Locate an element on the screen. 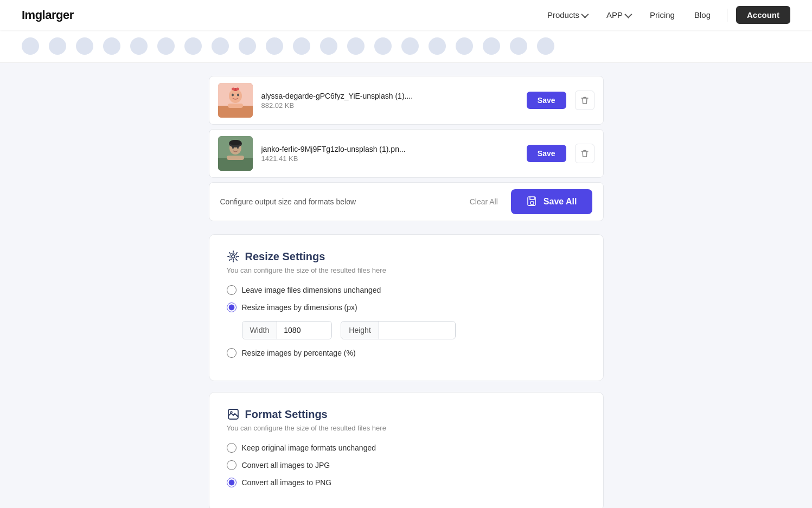 Image resolution: width=812 pixels, height=508 pixels. format-option-jpg: Convert all images to JPG is located at coordinates (406, 465).